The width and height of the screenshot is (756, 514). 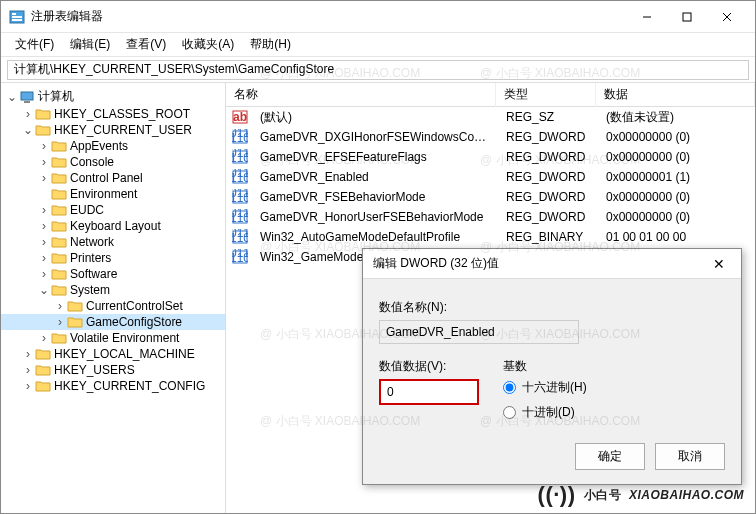 I want to click on value-name-cell: GameDVR_FSEBehaviorMode, so click(x=375, y=197).